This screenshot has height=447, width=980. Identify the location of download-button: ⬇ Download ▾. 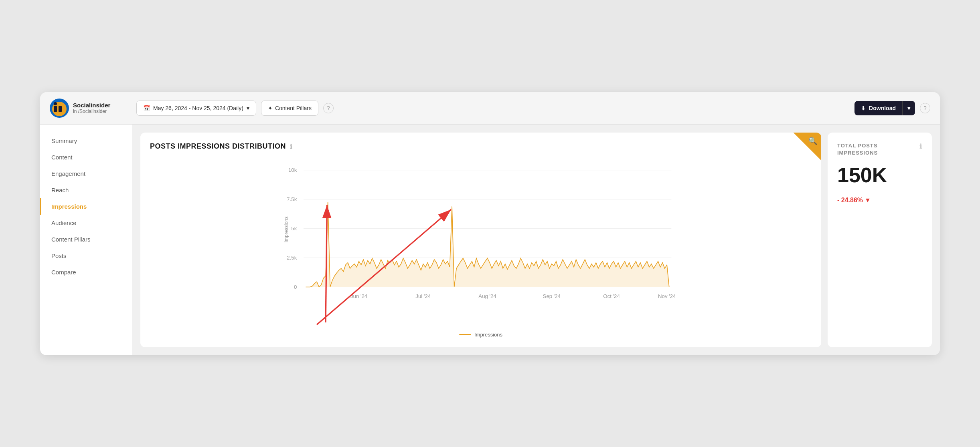
(885, 108).